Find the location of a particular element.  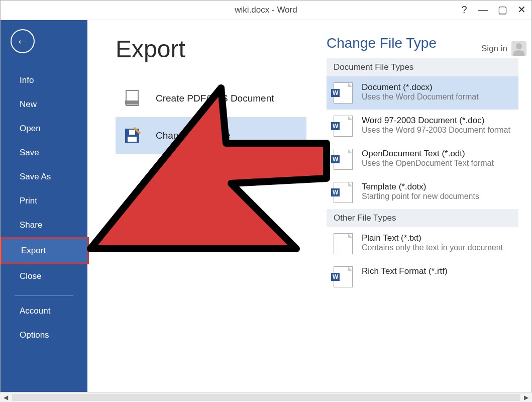

help-icon: ? is located at coordinates (464, 10).